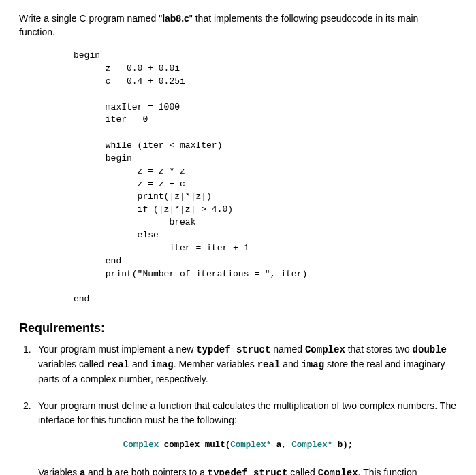  I want to click on intro-filename: lab8.c, so click(176, 18).